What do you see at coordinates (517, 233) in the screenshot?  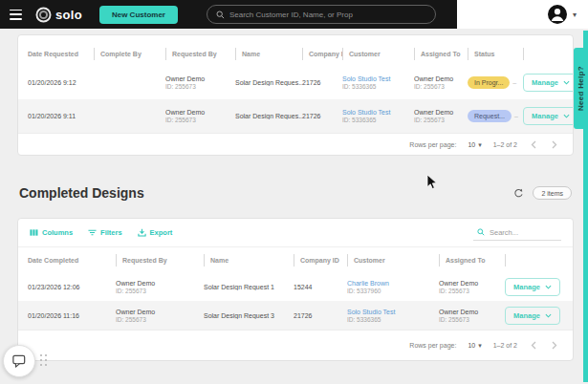 I see `table-search` at bounding box center [517, 233].